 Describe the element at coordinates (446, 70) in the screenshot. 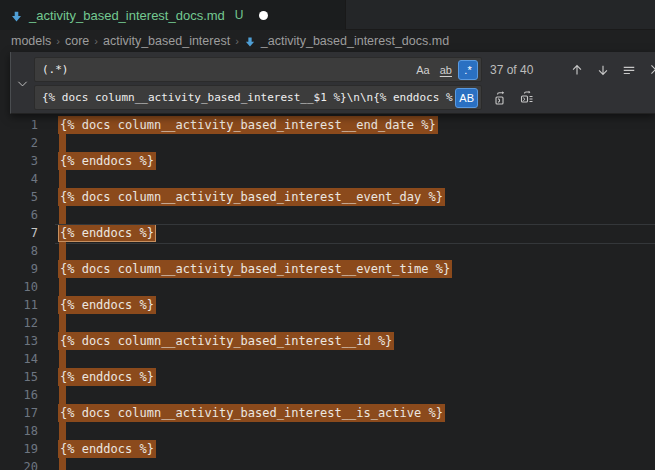

I see `whole-word-label: ab` at that location.